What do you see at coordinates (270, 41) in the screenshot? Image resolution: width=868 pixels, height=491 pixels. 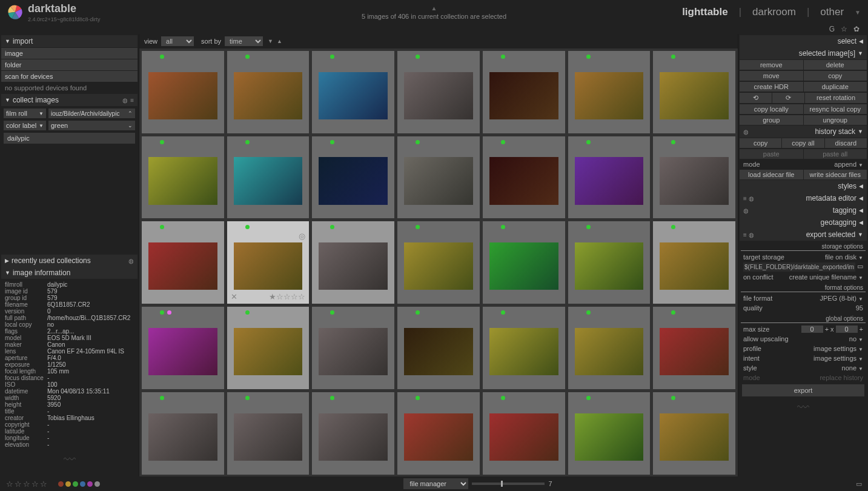 I see `sort-asc-icon: ▼` at bounding box center [270, 41].